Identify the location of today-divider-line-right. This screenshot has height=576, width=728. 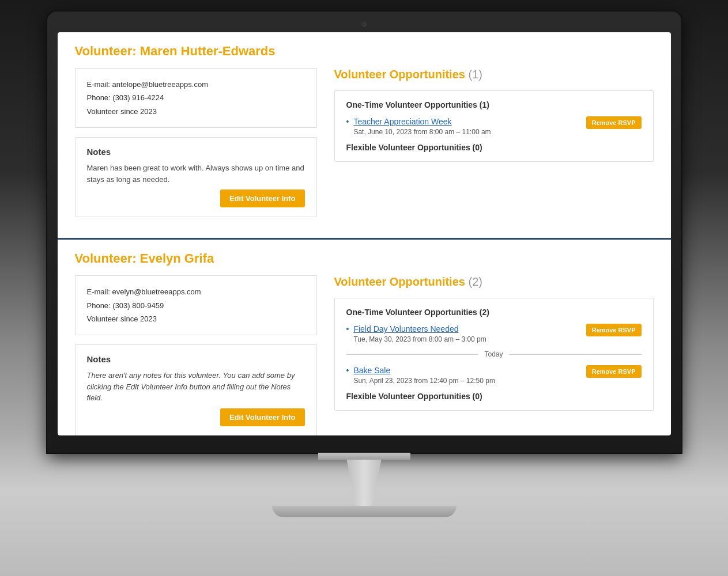
(575, 355).